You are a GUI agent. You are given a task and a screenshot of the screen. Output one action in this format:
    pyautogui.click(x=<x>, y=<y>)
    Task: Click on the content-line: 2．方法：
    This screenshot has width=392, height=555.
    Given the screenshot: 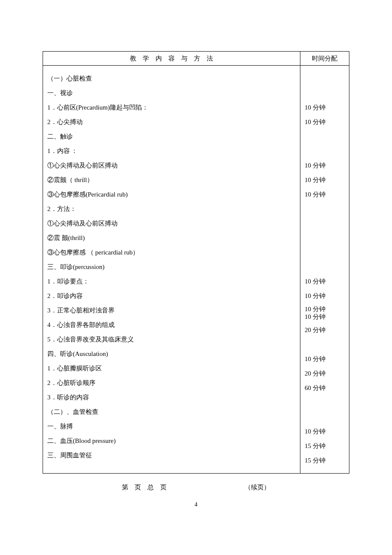 What is the action you would take?
    pyautogui.click(x=171, y=209)
    